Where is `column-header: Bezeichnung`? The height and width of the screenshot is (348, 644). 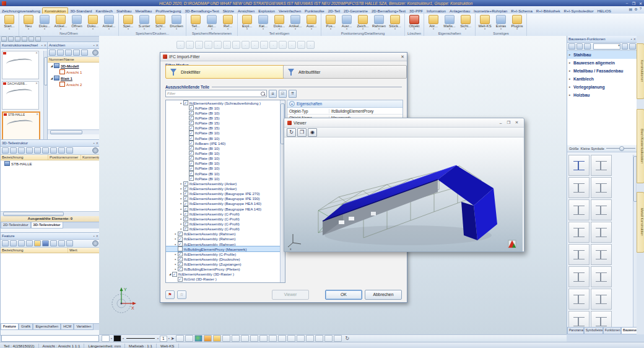
column-header: Bezeichnung is located at coordinates (35, 250).